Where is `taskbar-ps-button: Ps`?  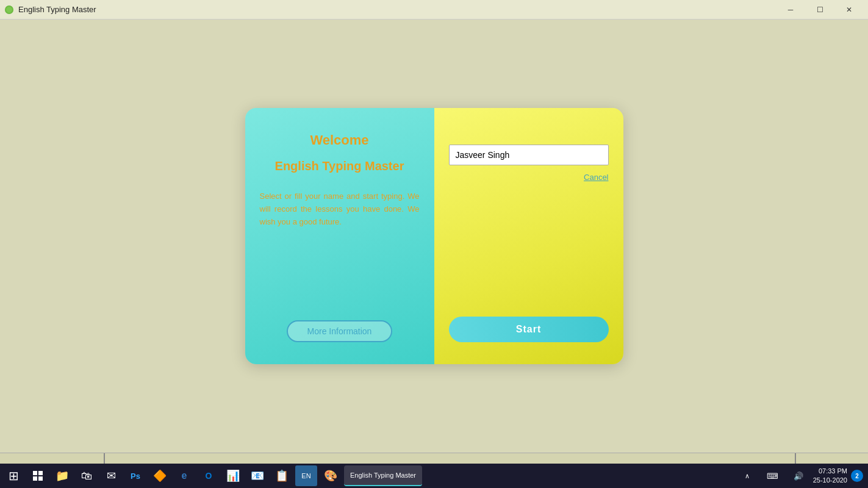
taskbar-ps-button: Ps is located at coordinates (135, 476).